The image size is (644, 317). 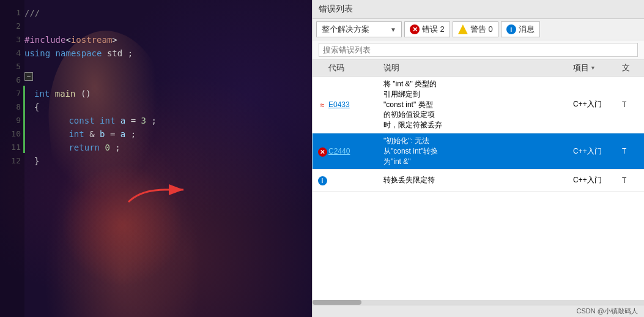 I want to click on code-include: #include, so click(x=45, y=40).